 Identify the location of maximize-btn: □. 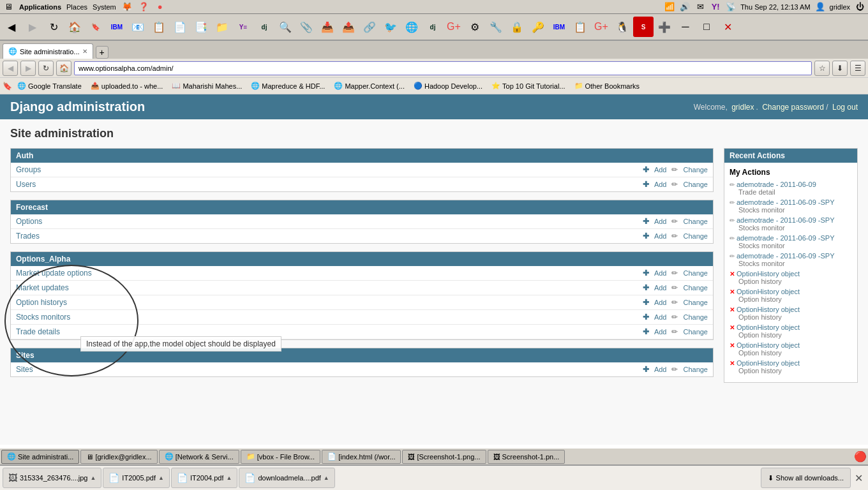
(707, 27).